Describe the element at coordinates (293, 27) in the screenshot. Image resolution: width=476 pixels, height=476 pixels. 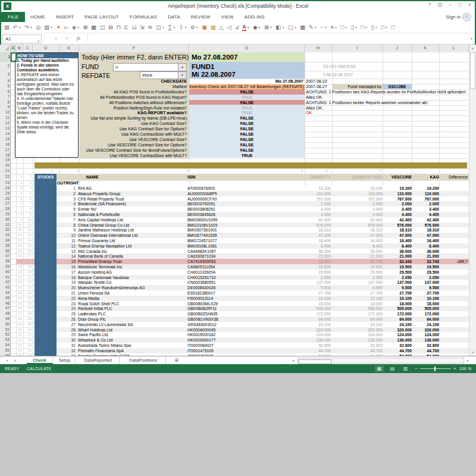
I see `format-icon: ▢▼` at that location.